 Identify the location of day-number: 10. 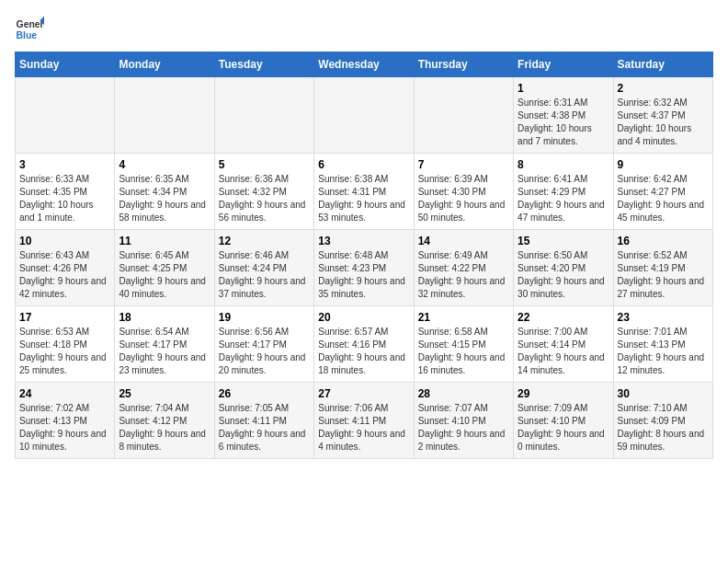
(64, 241).